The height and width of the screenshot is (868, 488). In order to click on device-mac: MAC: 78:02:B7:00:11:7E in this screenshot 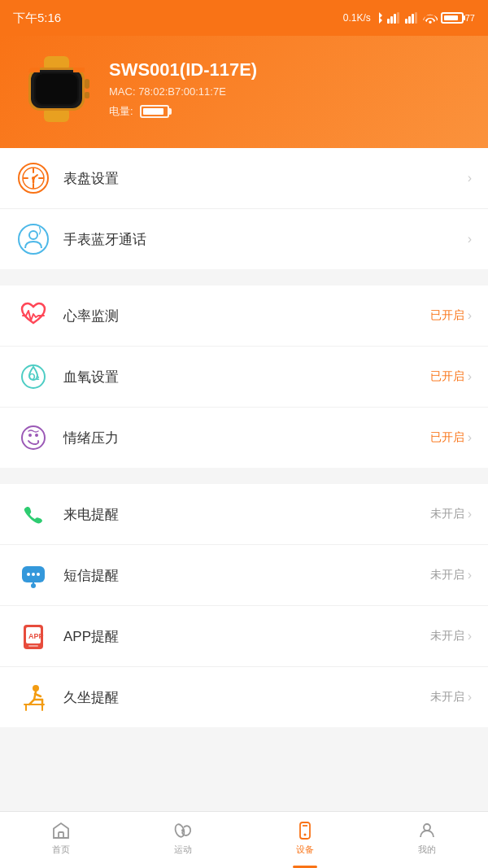, I will do `click(289, 91)`.